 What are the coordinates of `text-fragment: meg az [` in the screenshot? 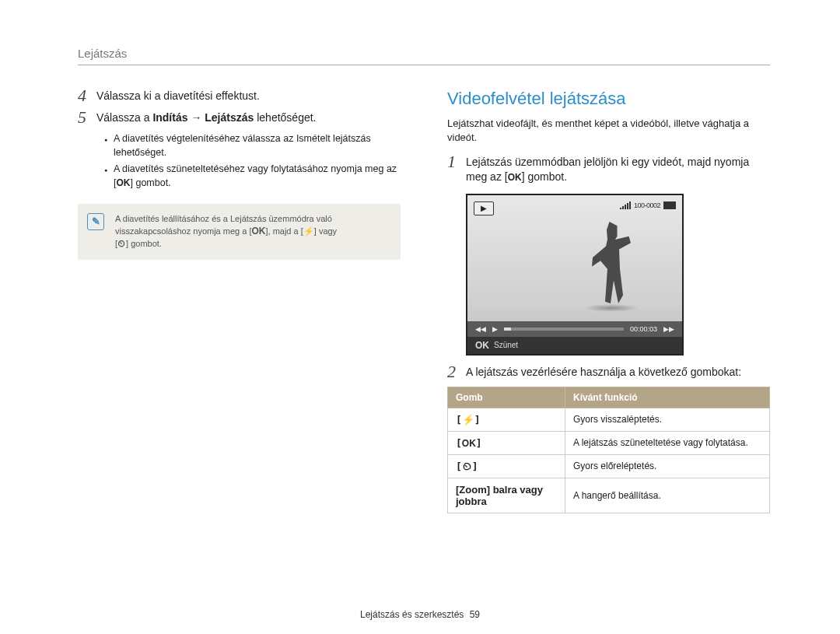 It's located at (487, 177).